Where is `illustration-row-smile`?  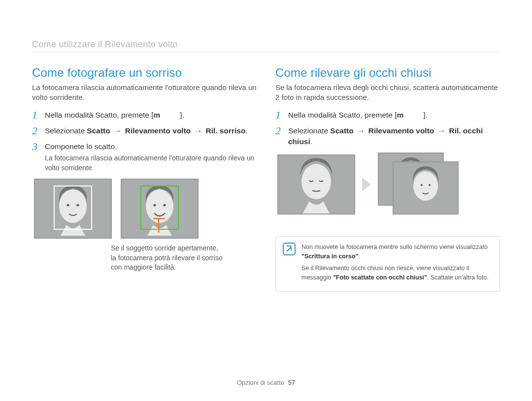
illustration-row-smile is located at coordinates (145, 209).